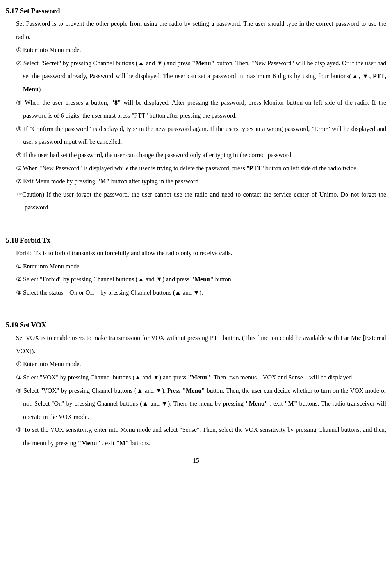  Describe the element at coordinates (140, 443) in the screenshot. I see `text: buttons.` at that location.